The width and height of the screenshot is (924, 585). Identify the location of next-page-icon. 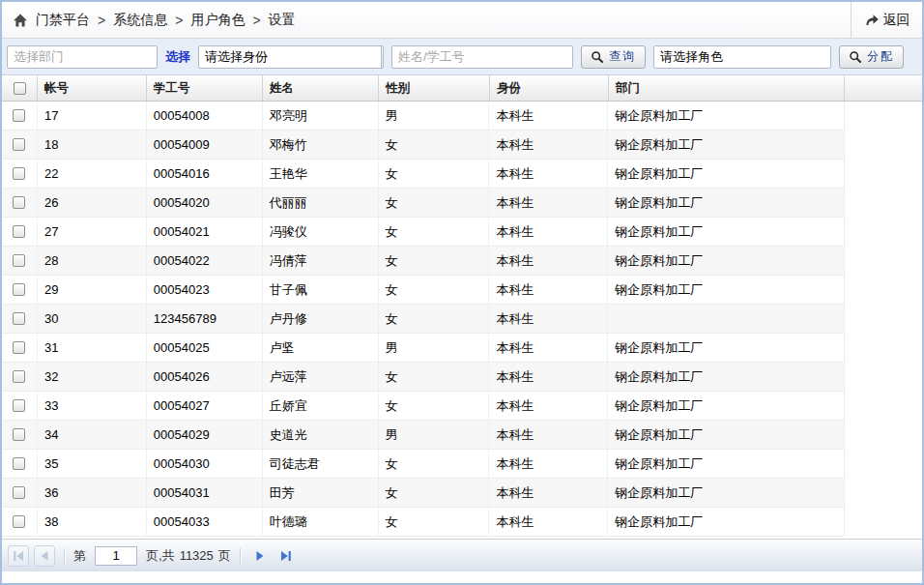
(260, 556).